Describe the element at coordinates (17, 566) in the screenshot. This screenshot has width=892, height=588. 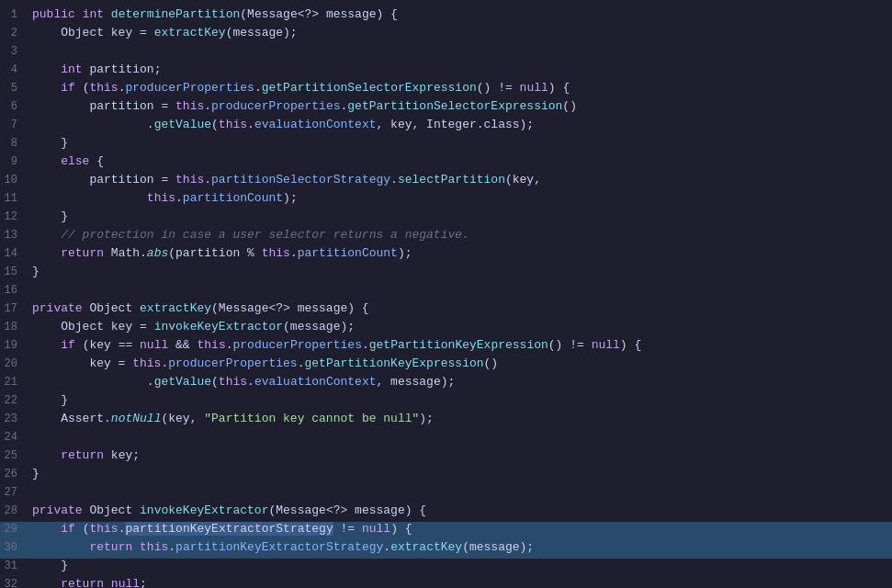
I see `line-number: 31` at that location.